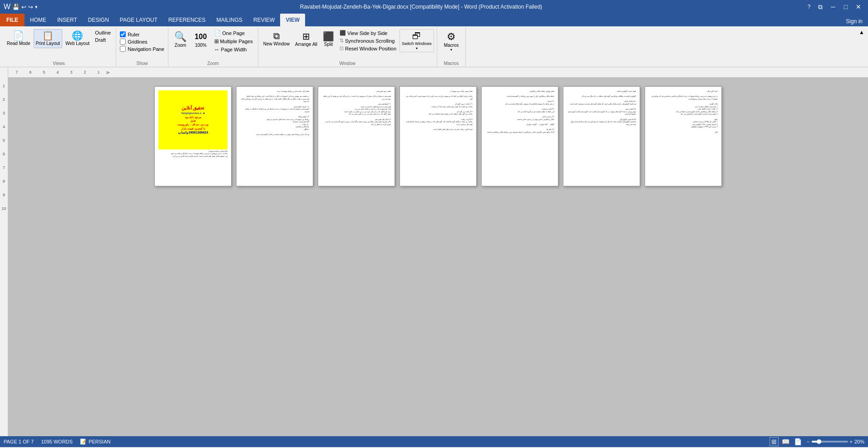 This screenshot has height=448, width=868. Describe the element at coordinates (19, 442) in the screenshot. I see `page-info: PAGE 1 OF 7` at that location.